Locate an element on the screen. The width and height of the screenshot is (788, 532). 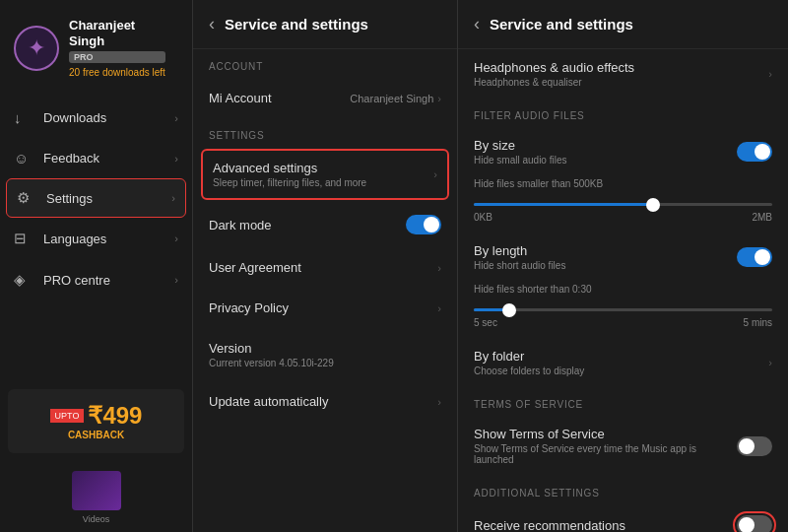
downloads-chevron-icon: › is located at coordinates (176, 118).